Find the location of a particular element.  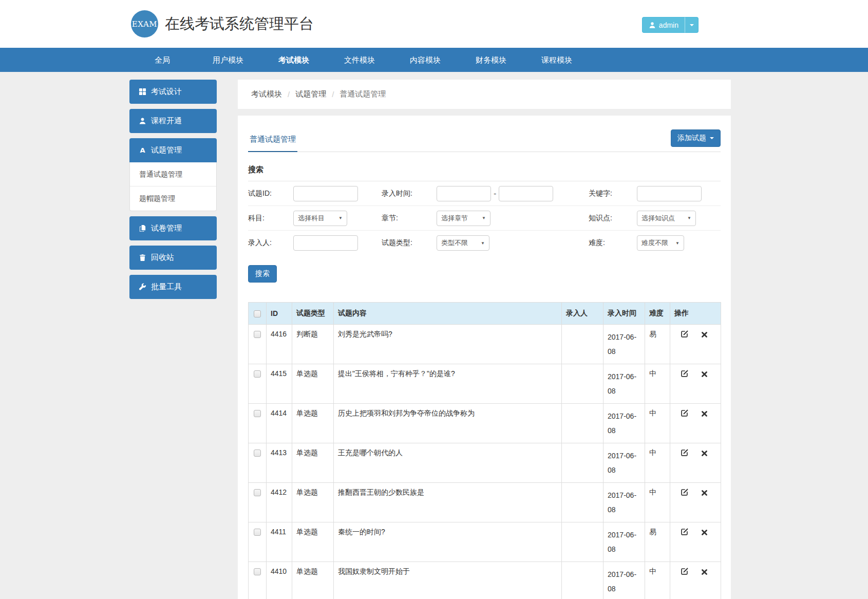

add-question-label: 添加试题 is located at coordinates (692, 138).